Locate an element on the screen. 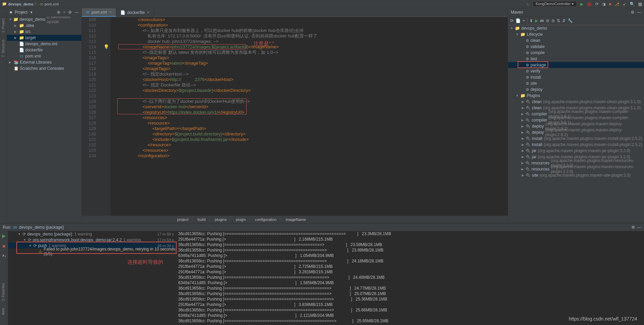  generate-icon: 📄 is located at coordinates (518, 21).